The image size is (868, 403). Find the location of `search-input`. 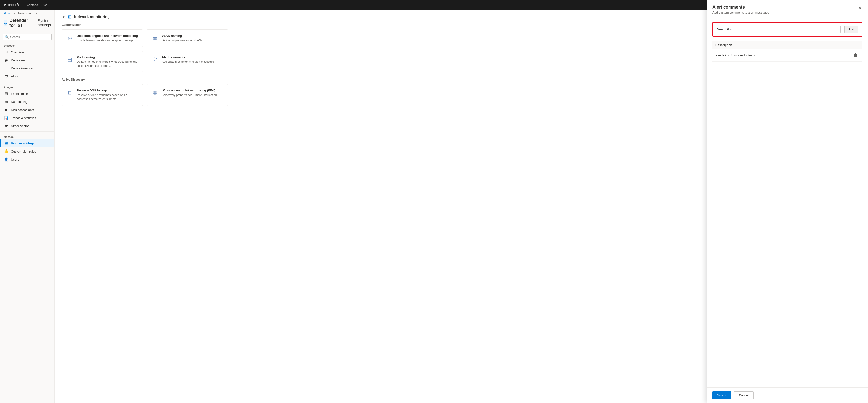

search-input is located at coordinates (30, 37).